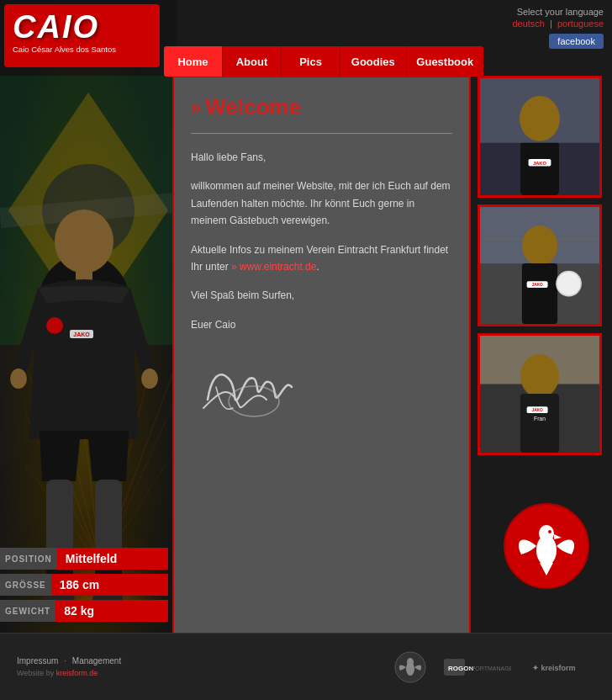 Image resolution: width=612 pixels, height=700 pixels. I want to click on eintracht-link: » www.eintracht.de, so click(274, 267).